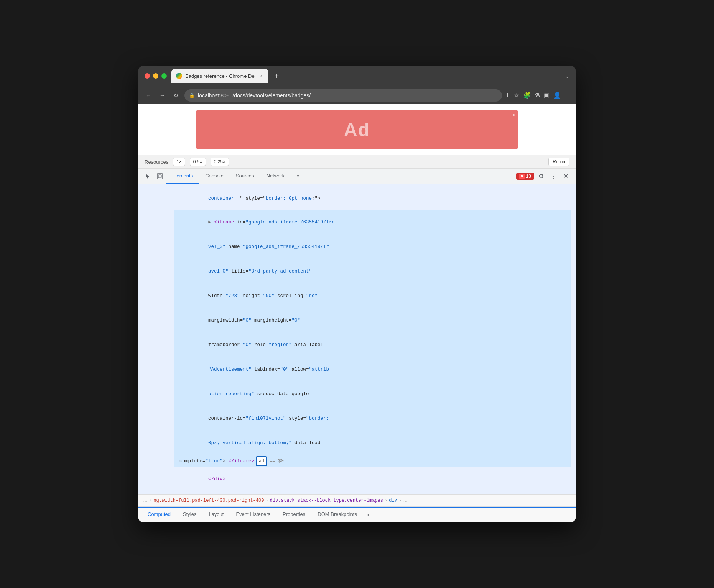  What do you see at coordinates (183, 176) in the screenshot?
I see `tab-elements: Elements` at bounding box center [183, 176].